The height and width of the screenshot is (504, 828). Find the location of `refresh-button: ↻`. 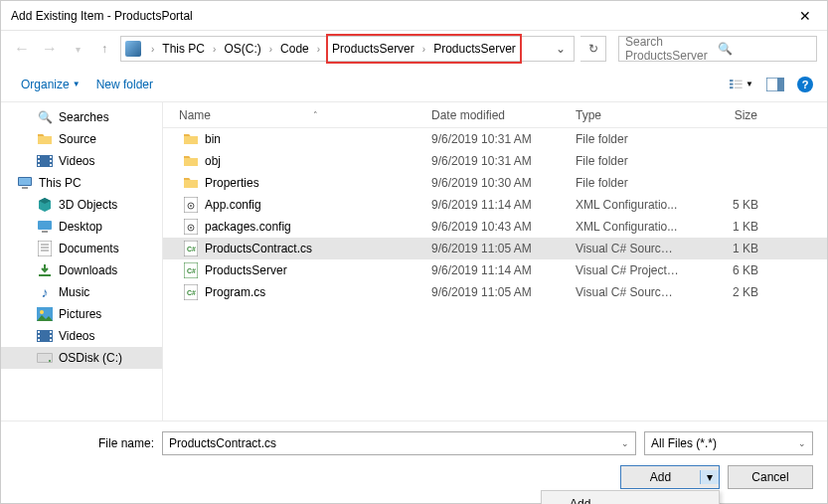

refresh-button: ↻ is located at coordinates (593, 49).